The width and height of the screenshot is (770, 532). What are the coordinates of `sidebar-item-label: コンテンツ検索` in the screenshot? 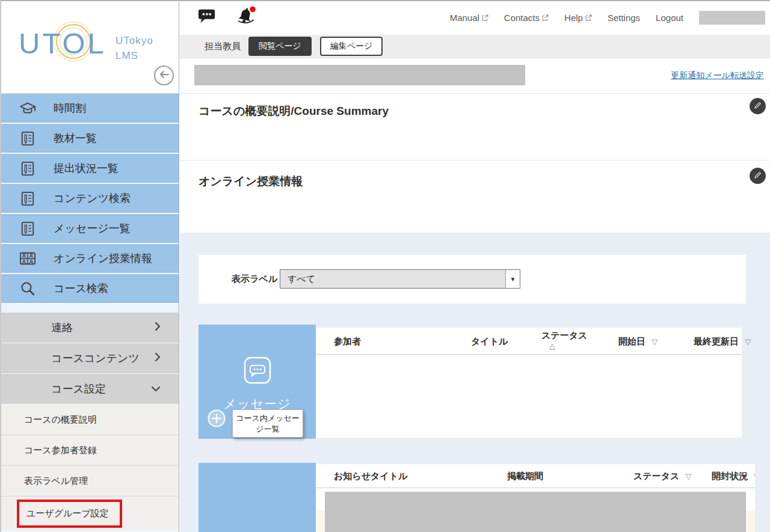 It's located at (92, 198).